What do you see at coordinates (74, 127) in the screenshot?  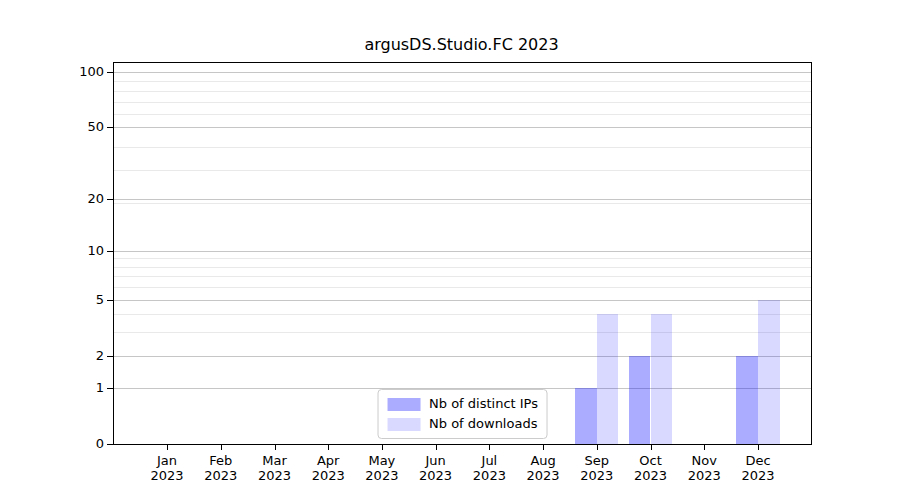 I see `y-axis-tick-label: 50` at bounding box center [74, 127].